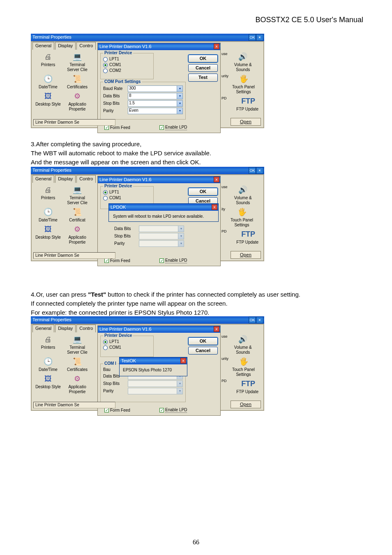 This screenshot has width=392, height=555. I want to click on right-icon-column: use 🔊Volume & Sounds ity 🖐Touch Panel Se…, so click(241, 216).